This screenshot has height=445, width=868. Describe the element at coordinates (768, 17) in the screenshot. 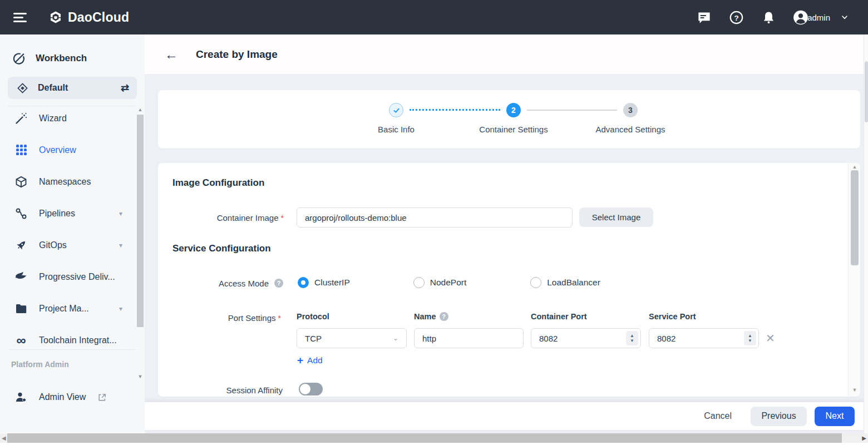

I see `notifications-bell-icon` at that location.